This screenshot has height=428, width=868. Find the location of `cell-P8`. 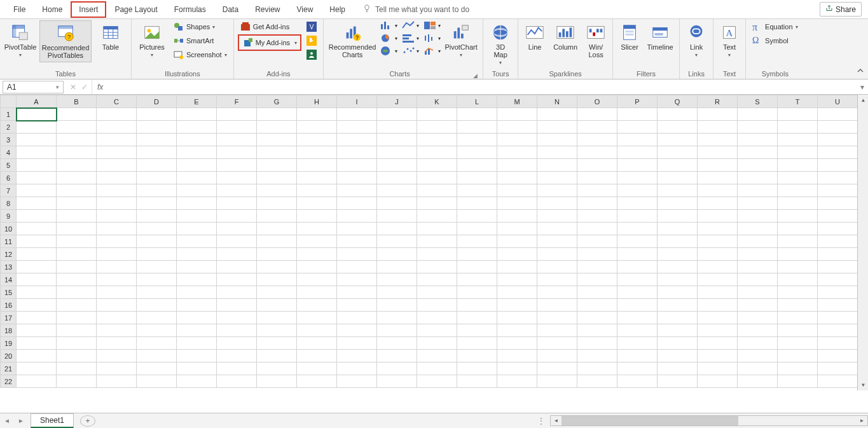

cell-P8 is located at coordinates (637, 204).